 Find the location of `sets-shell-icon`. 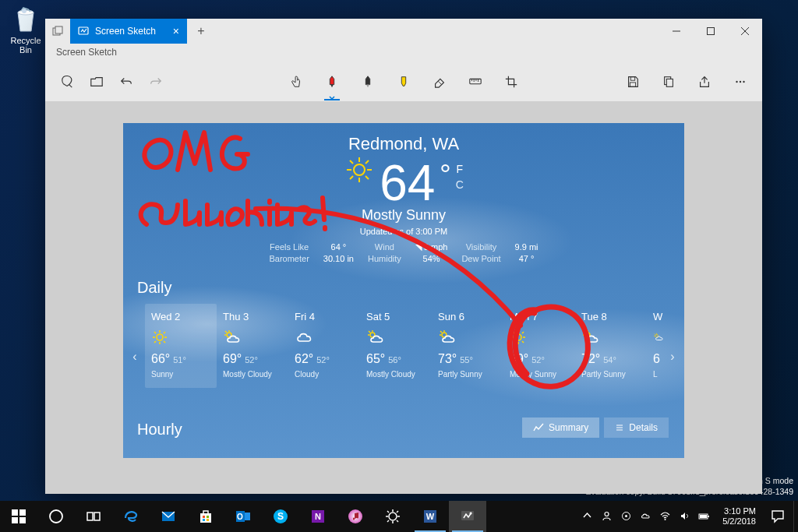

sets-shell-icon is located at coordinates (58, 31).